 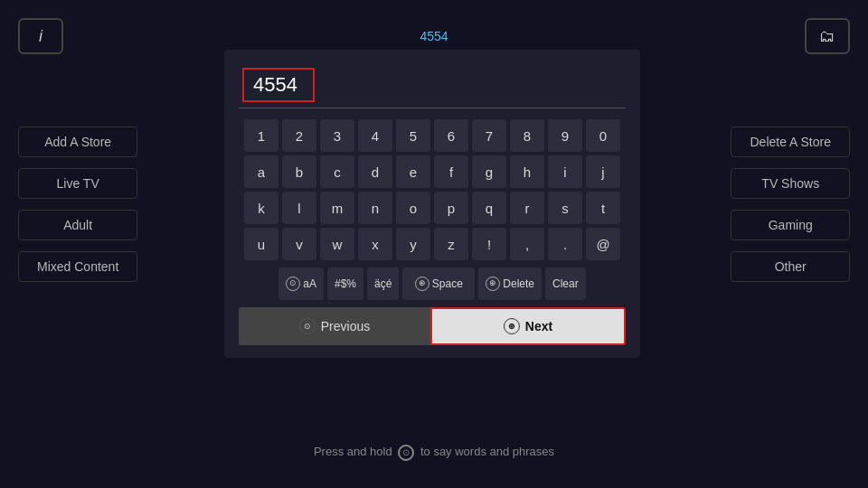 I want to click on key-z: z, so click(x=451, y=244).